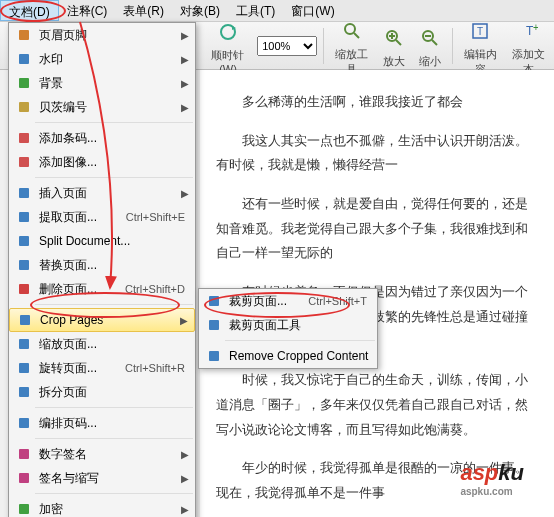 The image size is (554, 517). Describe the element at coordinates (114, 424) in the screenshot. I see `menu-item-label: 编排页码...` at that location.